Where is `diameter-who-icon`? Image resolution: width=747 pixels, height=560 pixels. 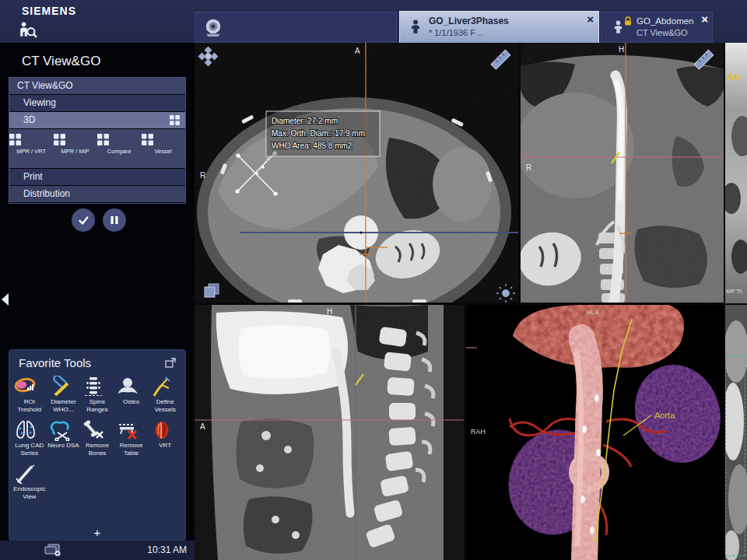 diameter-who-icon is located at coordinates (60, 387).